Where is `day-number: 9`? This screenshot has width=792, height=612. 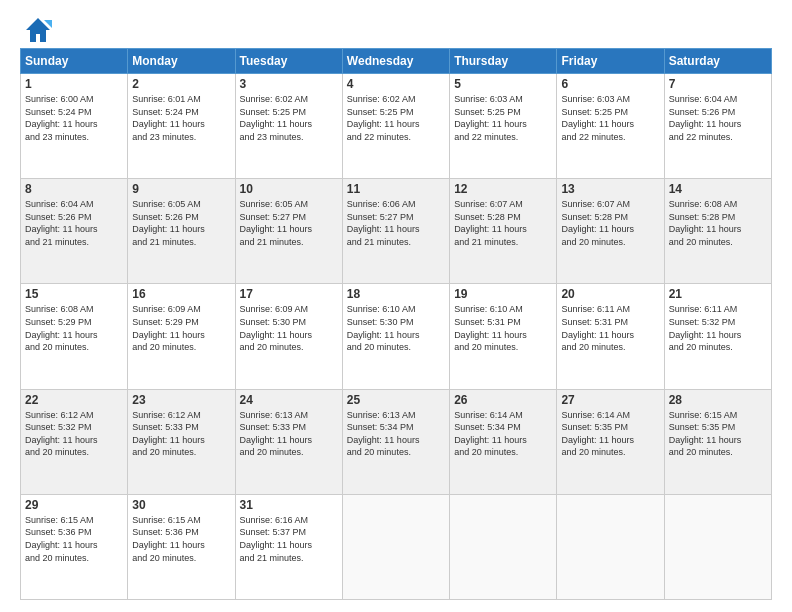
day-number: 9 is located at coordinates (181, 189).